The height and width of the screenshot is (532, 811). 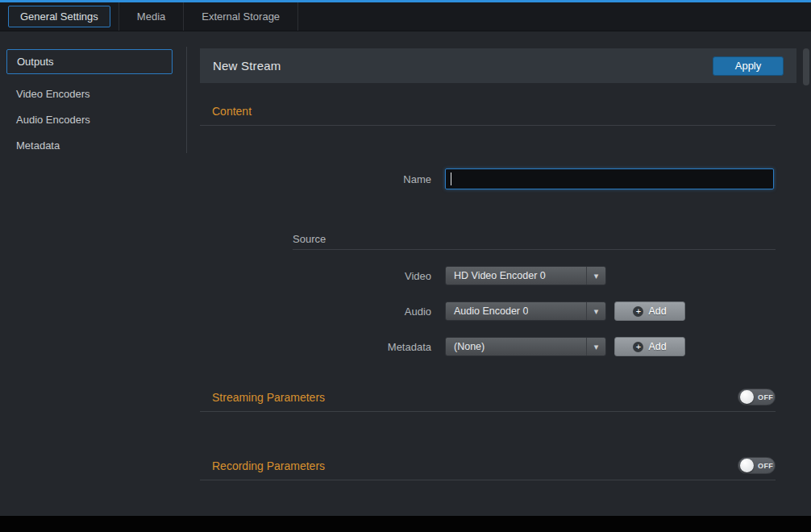 What do you see at coordinates (487, 311) in the screenshot?
I see `audio-source-value: Audio Encoder 0` at bounding box center [487, 311].